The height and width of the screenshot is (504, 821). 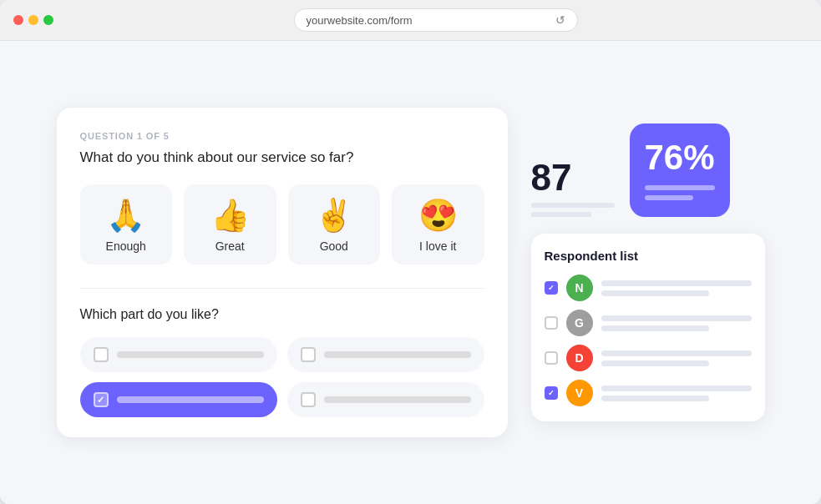 I want to click on check-icon-3: ✓, so click(x=100, y=401).